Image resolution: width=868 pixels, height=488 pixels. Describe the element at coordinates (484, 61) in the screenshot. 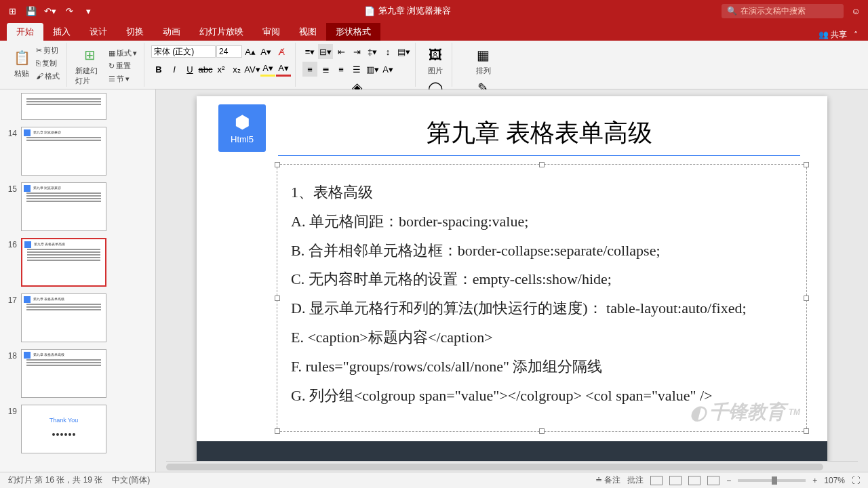

I see `arrange-button: ▦ 排列` at that location.